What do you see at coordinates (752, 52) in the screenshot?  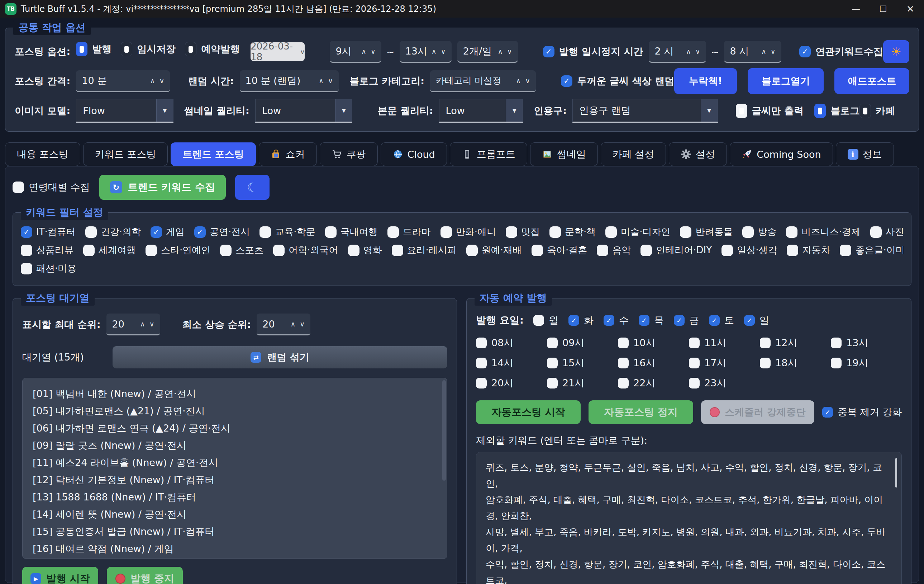 I see `pause-to-spinner: 8 시 ∧∨` at bounding box center [752, 52].